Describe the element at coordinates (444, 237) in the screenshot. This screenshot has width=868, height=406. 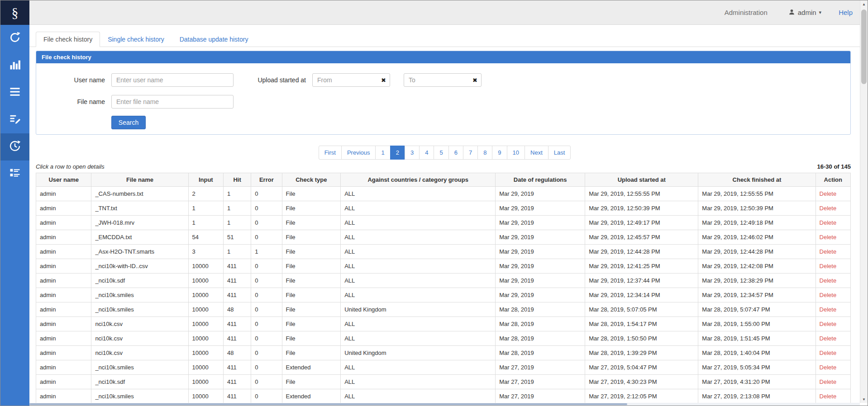
I see `table-row: admin_EMCDDA.txt54510FileALLMar 29, 2019…` at that location.